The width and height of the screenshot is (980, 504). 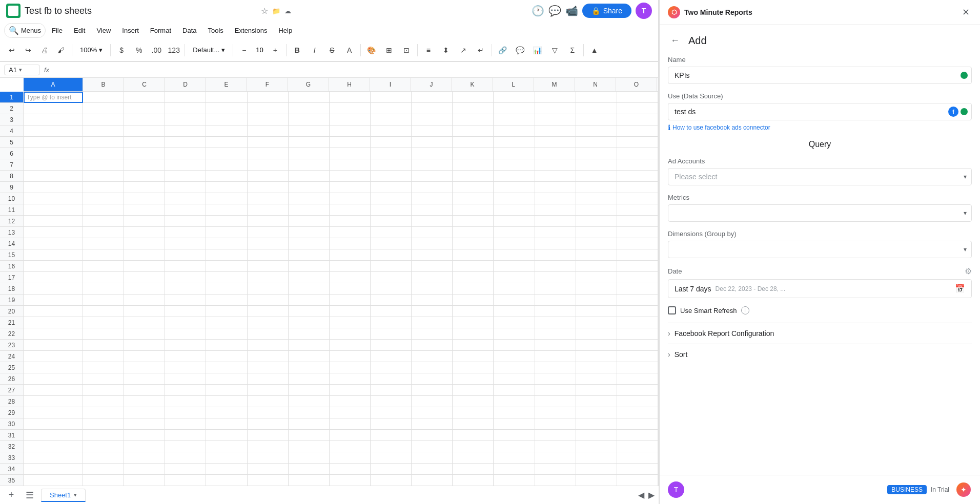 I want to click on cell-D32, so click(x=186, y=447).